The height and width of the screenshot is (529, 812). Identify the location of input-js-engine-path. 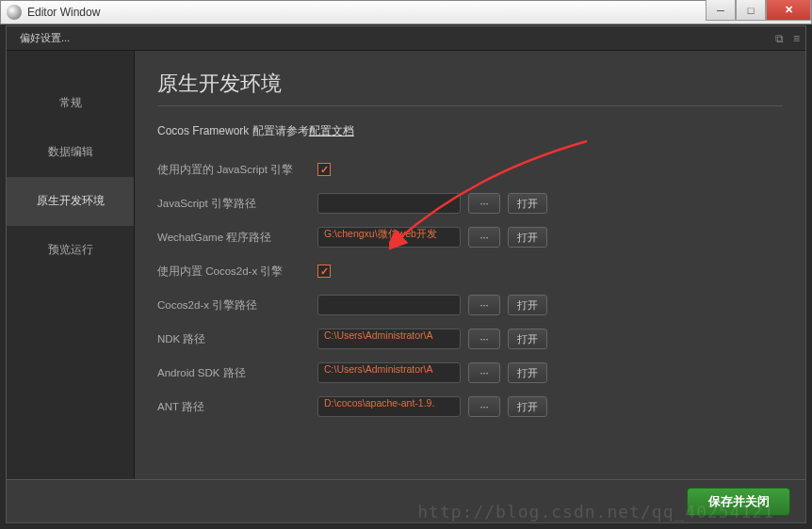
(389, 203).